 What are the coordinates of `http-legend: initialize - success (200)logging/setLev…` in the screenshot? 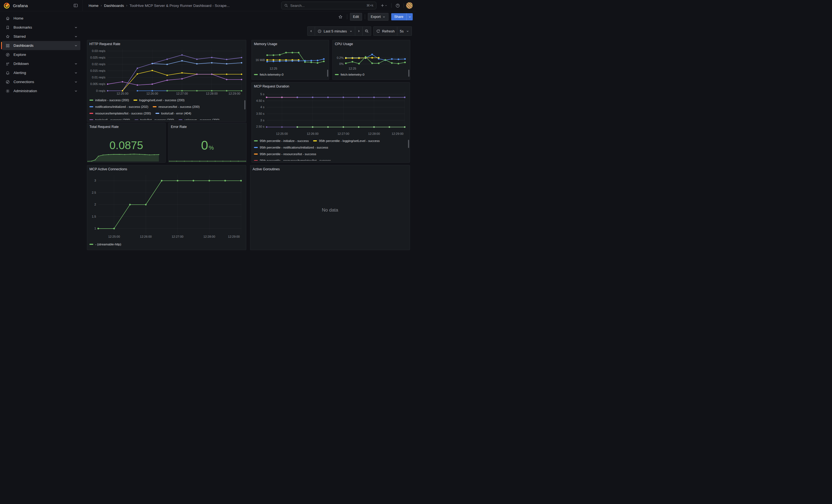 It's located at (167, 108).